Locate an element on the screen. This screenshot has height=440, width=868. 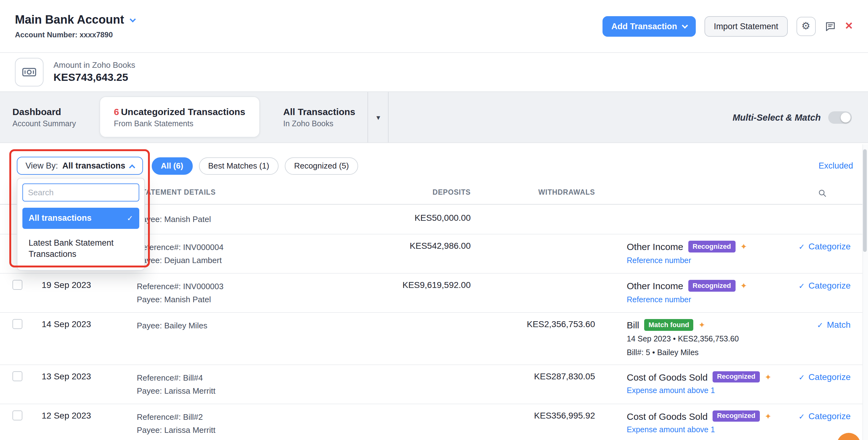
topbar: Main Bank Account Account Number: xxxx78… is located at coordinates (434, 26).